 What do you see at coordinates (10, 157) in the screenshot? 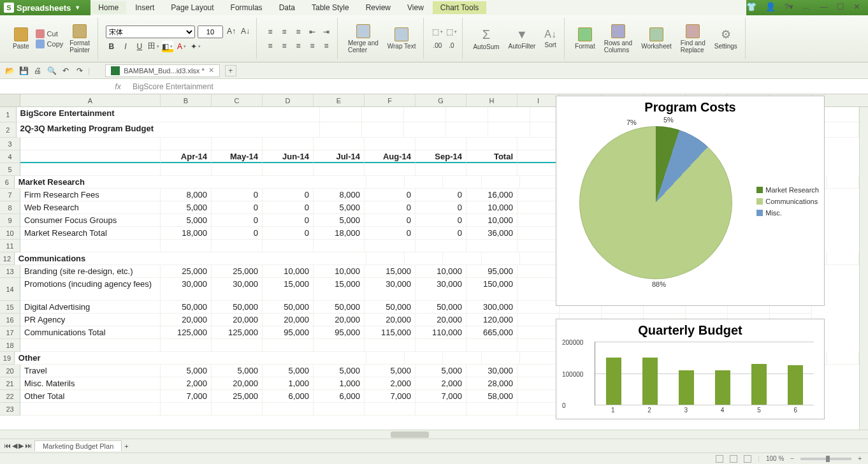
I see `row-header: 4` at bounding box center [10, 157].